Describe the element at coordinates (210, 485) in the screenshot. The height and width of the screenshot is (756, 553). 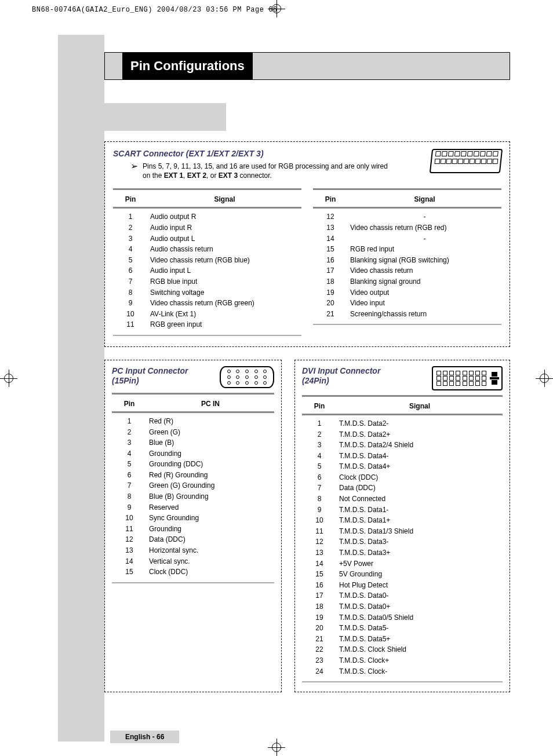
I see `cell-signal: Green (G) Grounding` at that location.